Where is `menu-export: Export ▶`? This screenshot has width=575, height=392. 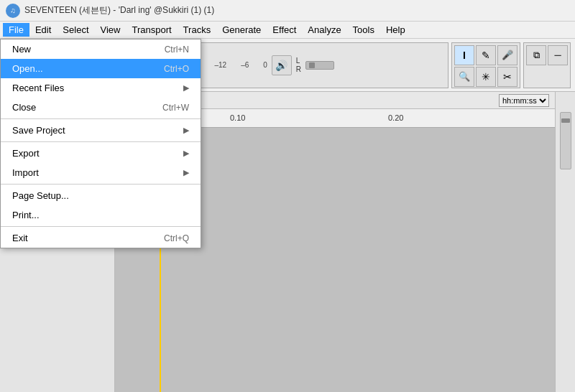 menu-export: Export ▶ is located at coordinates (101, 154).